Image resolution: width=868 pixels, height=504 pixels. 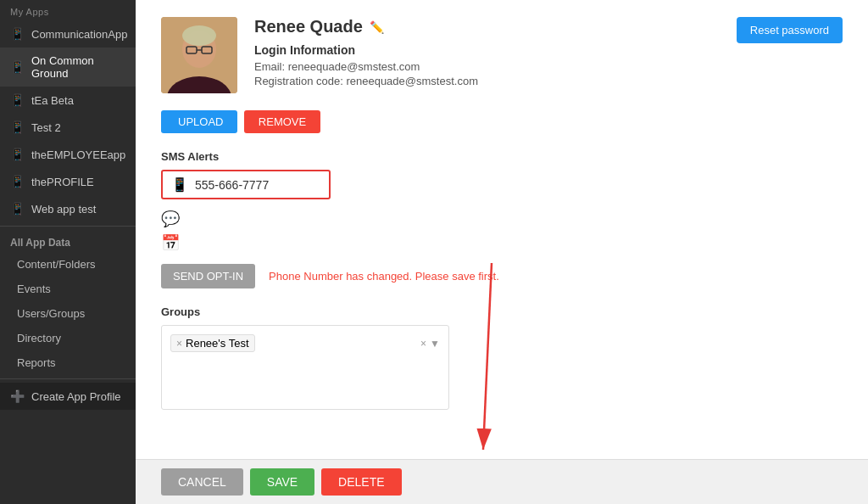 I want to click on plus-icon: ➕, so click(x=17, y=396).